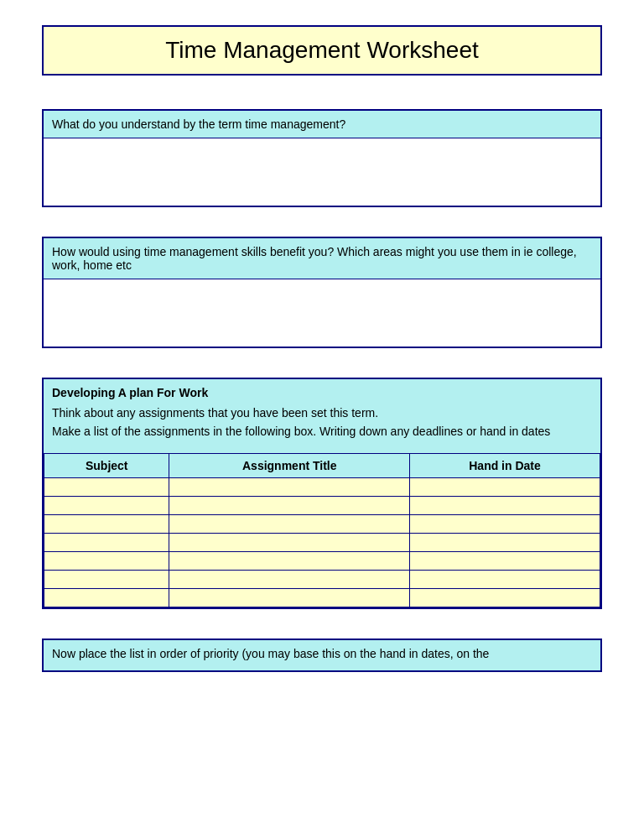 Image resolution: width=644 pixels, height=834 pixels. What do you see at coordinates (290, 467) in the screenshot?
I see `col-assignment-title: Assignment Title` at bounding box center [290, 467].